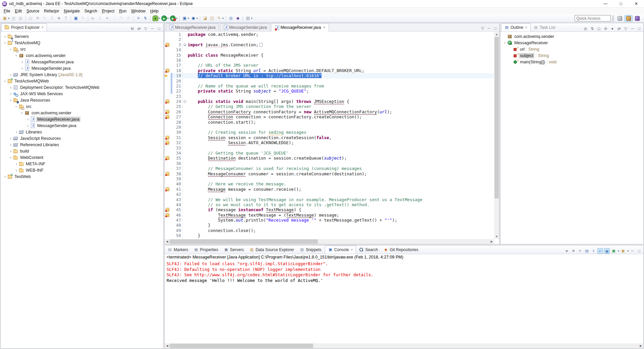 The width and height of the screenshot is (644, 349). What do you see at coordinates (154, 11) in the screenshot?
I see `menu-help: Help` at bounding box center [154, 11].